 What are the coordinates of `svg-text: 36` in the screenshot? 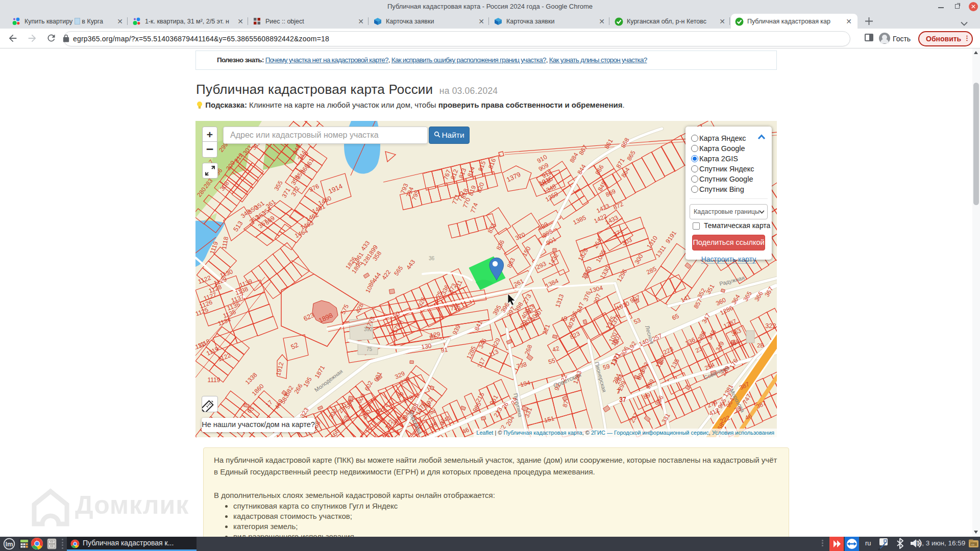 It's located at (432, 258).